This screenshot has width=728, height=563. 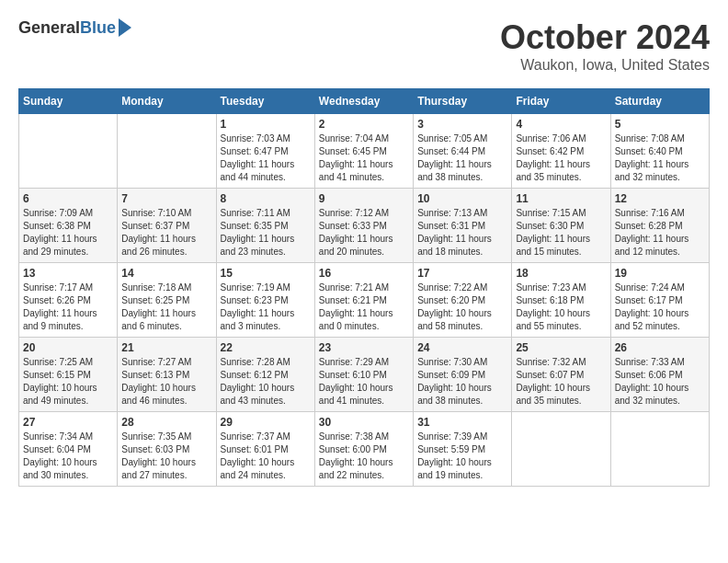 What do you see at coordinates (68, 101) in the screenshot?
I see `calendar-day-header: Sunday` at bounding box center [68, 101].